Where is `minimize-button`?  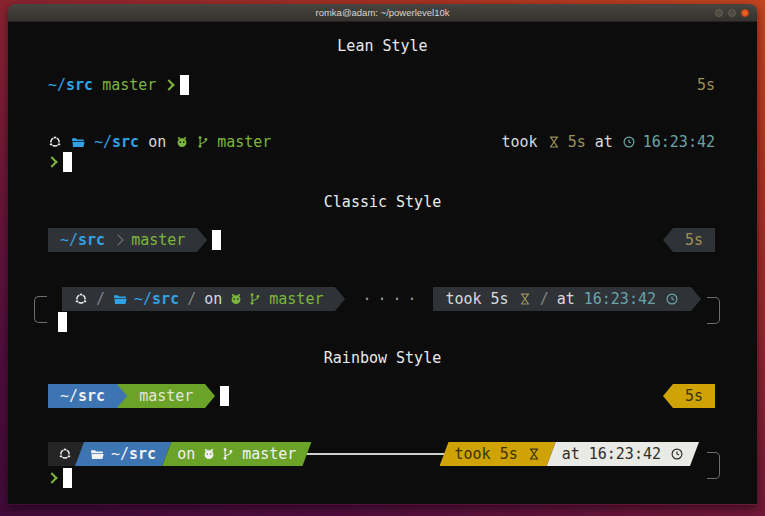 minimize-button is located at coordinates (719, 13).